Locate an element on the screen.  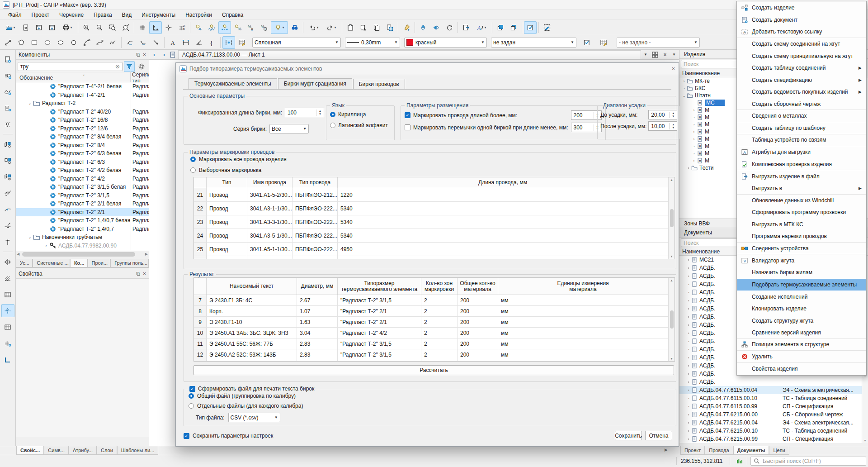
component-tree-row: "Радпласт Т-2" 6/3 белая Радпласт is located at coordinates (82, 154).